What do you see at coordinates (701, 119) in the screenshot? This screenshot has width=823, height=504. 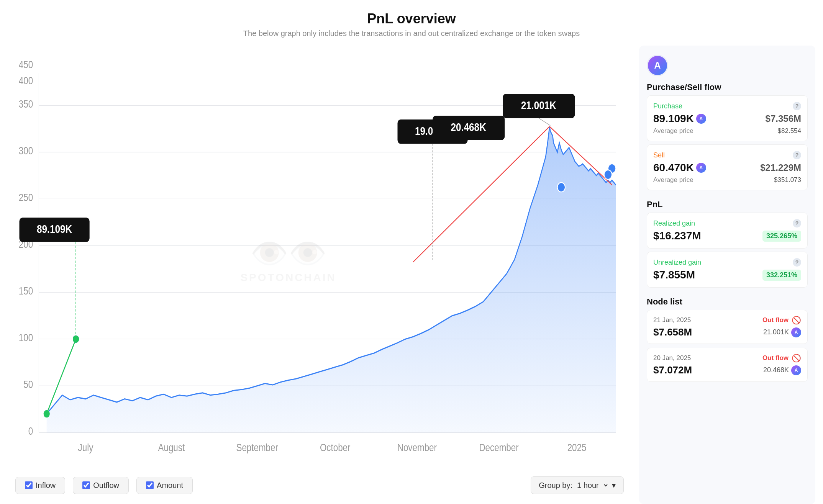 I see `purchase-token-icon: A` at bounding box center [701, 119].